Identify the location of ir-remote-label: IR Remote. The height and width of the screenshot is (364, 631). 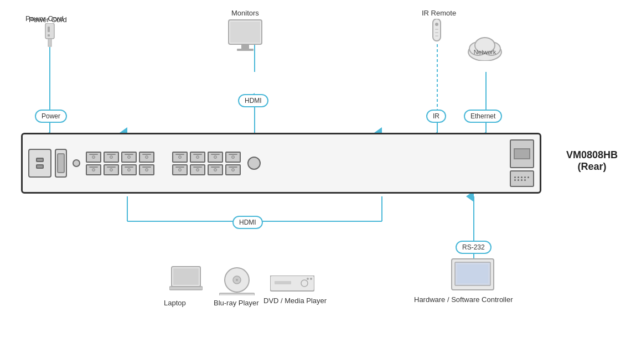
(439, 13).